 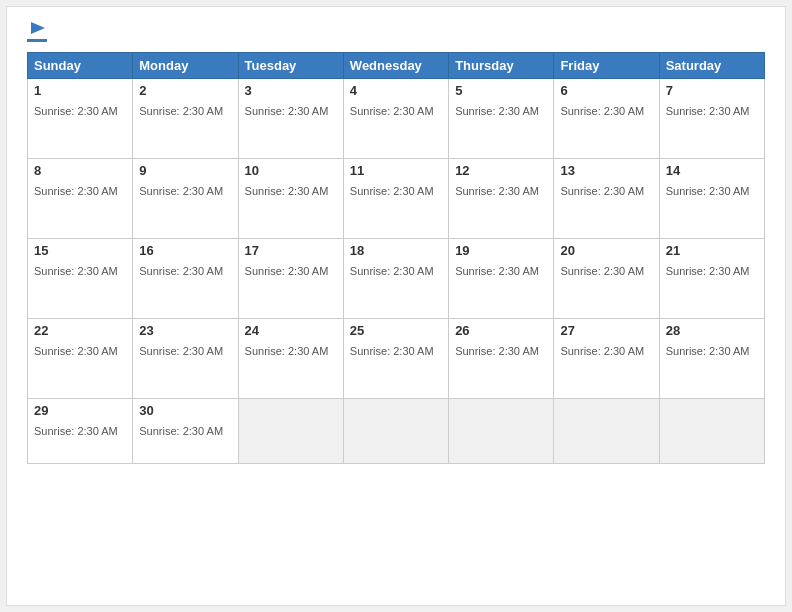 I want to click on calendar-cell: 26Sunrise: 2:30 AM, so click(x=502, y=359).